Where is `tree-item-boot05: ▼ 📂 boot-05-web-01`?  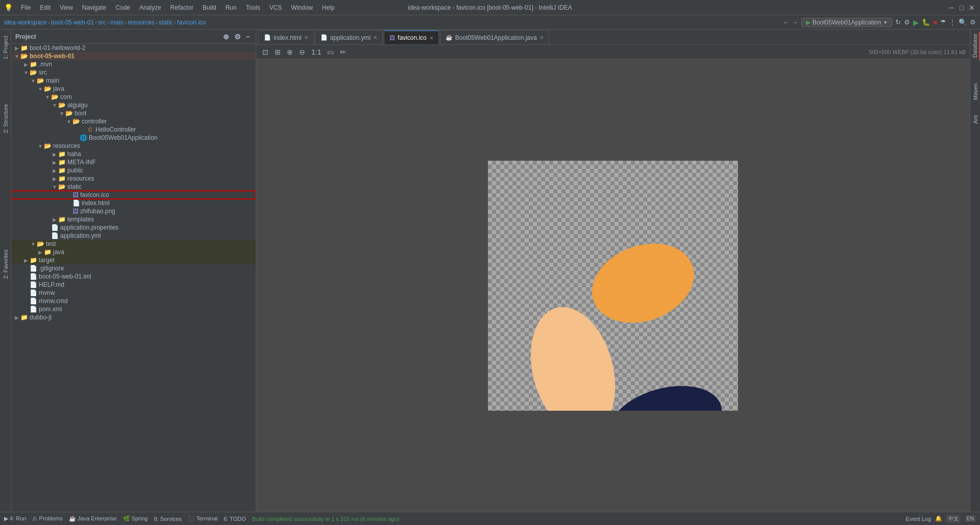 tree-item-boot05: ▼ 📂 boot-05-web-01 is located at coordinates (134, 56).